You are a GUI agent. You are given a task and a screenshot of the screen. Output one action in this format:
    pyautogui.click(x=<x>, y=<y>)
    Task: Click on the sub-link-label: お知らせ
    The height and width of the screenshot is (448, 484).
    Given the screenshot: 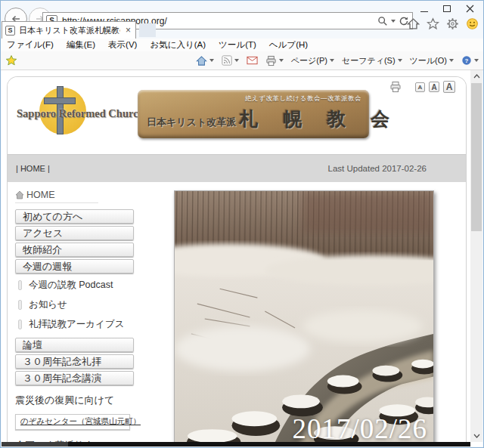 What is the action you would take?
    pyautogui.click(x=48, y=305)
    